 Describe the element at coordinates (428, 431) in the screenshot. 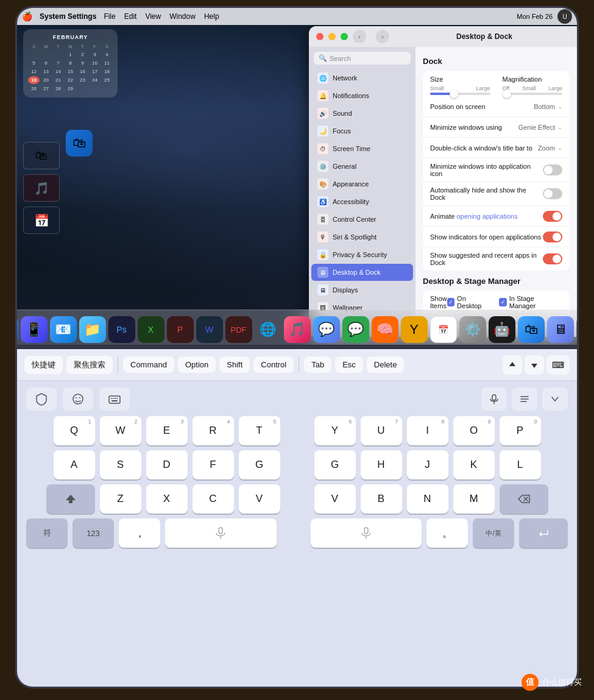

I see `key-i: 8 I` at that location.